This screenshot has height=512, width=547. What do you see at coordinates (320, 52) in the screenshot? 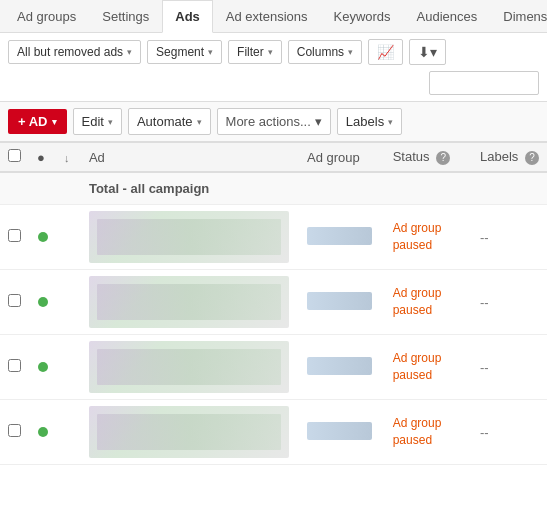
I see `columns-label: Columns` at bounding box center [320, 52].